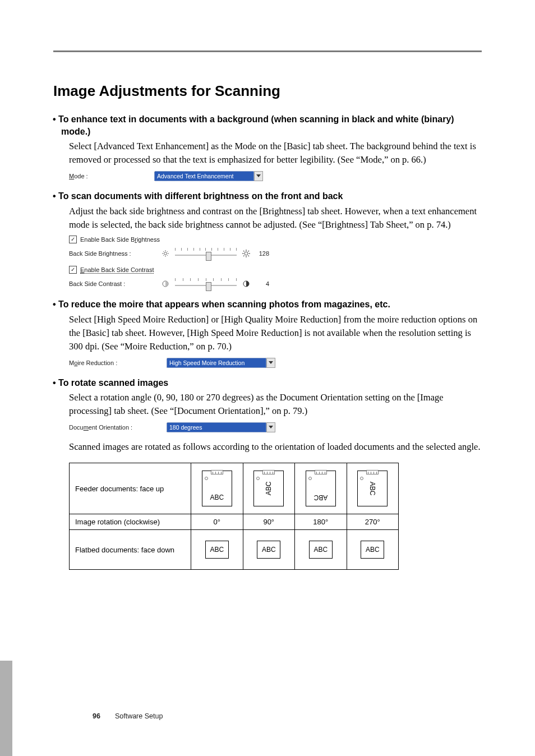 This screenshot has height=756, width=535. I want to click on angle-90: 90°, so click(269, 522).